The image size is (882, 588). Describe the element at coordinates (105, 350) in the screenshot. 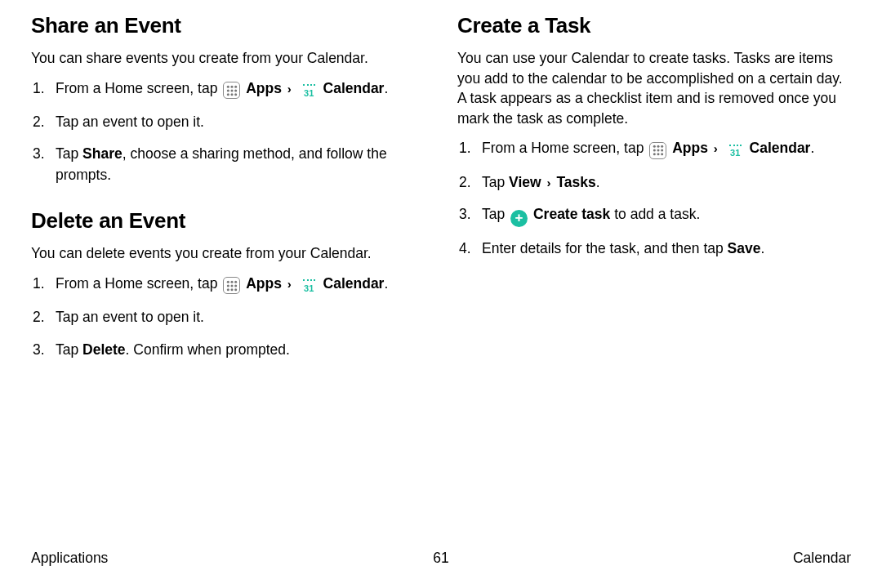

I see `delete-bold: Delete` at that location.